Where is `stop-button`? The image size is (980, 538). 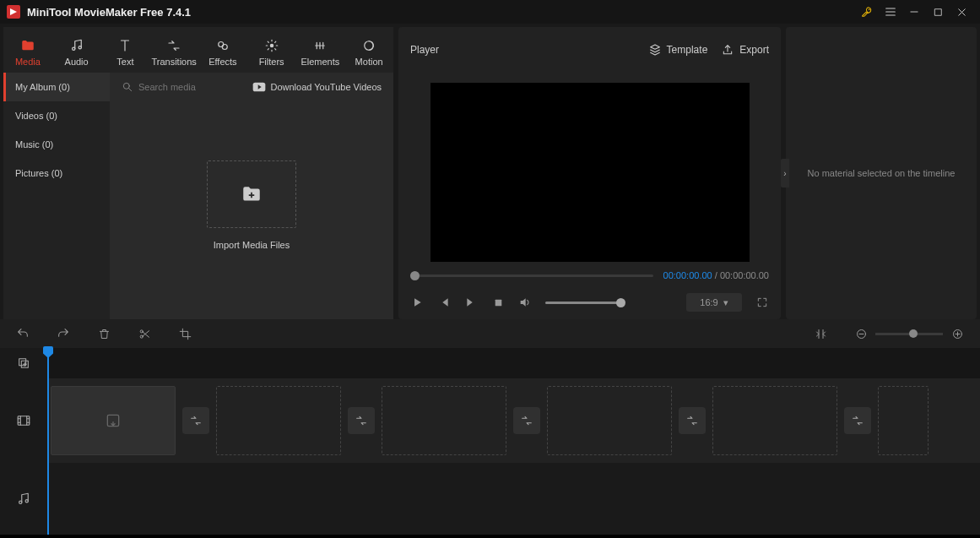
stop-button is located at coordinates (498, 302).